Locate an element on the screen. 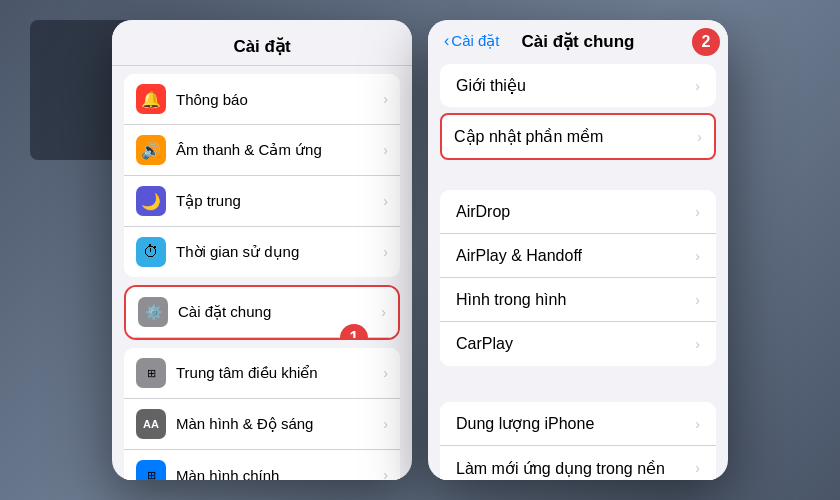  item-label: Màn hình chính is located at coordinates (280, 474).